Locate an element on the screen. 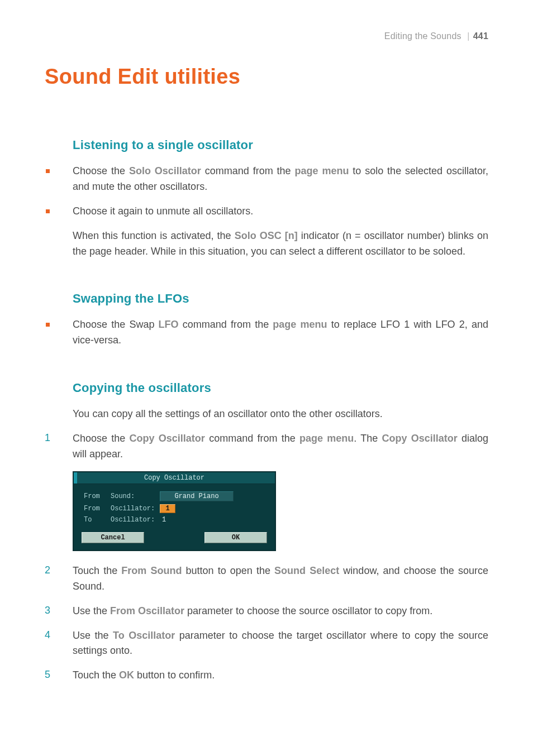 Image resolution: width=533 pixels, height=756 pixels. step-text: Use the From Oscillator parameter to cho… is located at coordinates (280, 611).